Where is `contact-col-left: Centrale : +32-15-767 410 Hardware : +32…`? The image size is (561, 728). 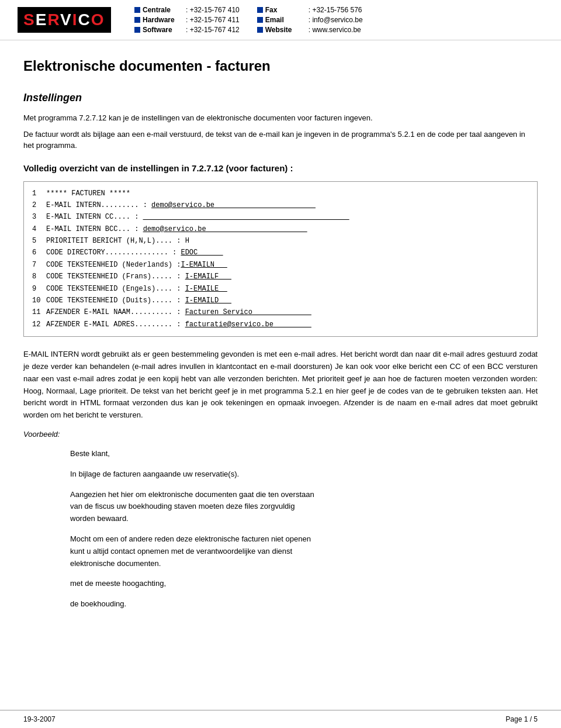 contact-col-left: Centrale : +32-15-767 410 Hardware : +32… is located at coordinates (187, 20).